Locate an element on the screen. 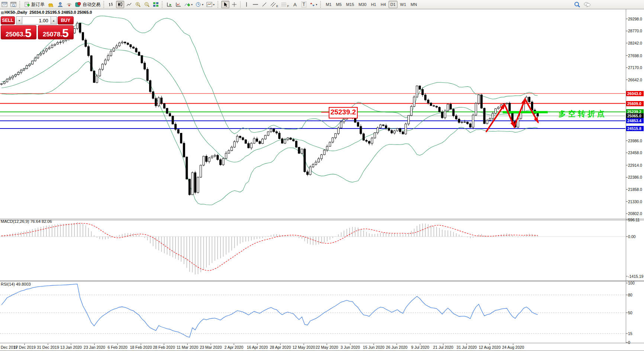  date-axis-label: 31 Jul 2020 is located at coordinates (467, 347).